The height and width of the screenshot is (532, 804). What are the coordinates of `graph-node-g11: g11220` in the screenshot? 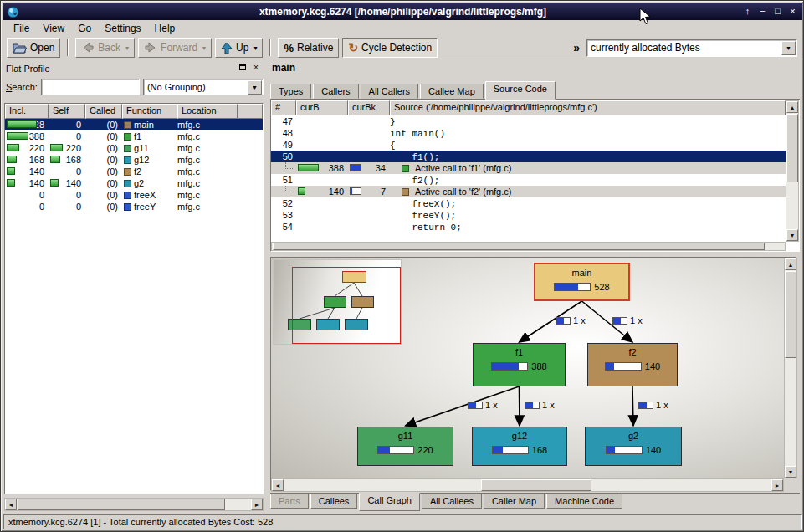 It's located at (405, 447).